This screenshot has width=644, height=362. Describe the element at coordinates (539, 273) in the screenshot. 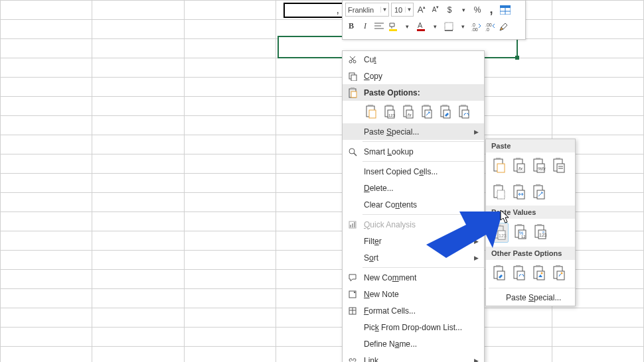

I see `paste-picture-btn` at that location.